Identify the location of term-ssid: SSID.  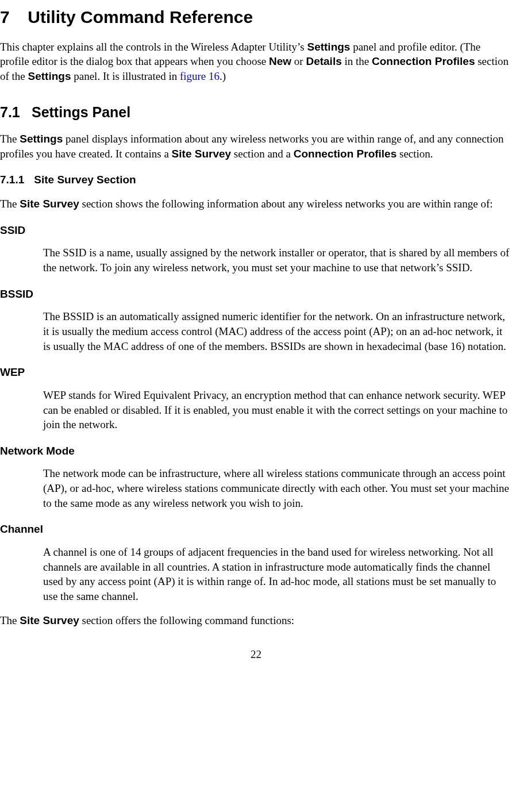
(256, 230).